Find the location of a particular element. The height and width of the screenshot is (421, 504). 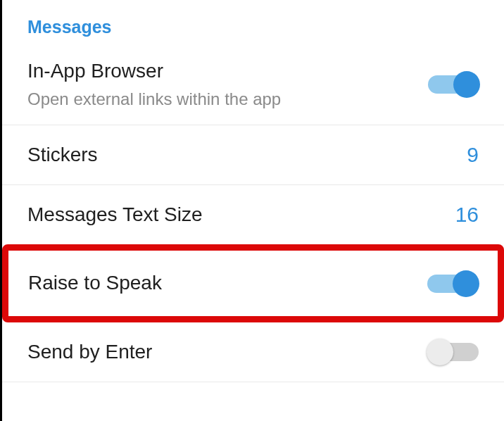

stickers-title: Stickers is located at coordinates (63, 155).